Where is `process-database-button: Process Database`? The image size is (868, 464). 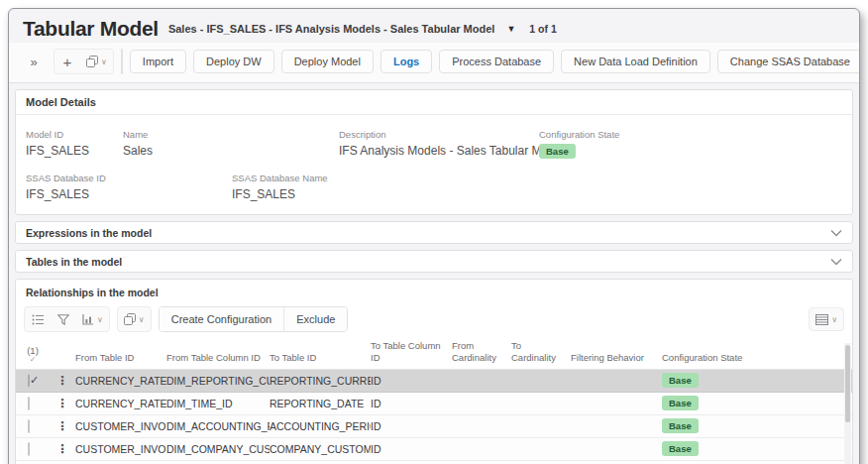
process-database-button: Process Database is located at coordinates (496, 61).